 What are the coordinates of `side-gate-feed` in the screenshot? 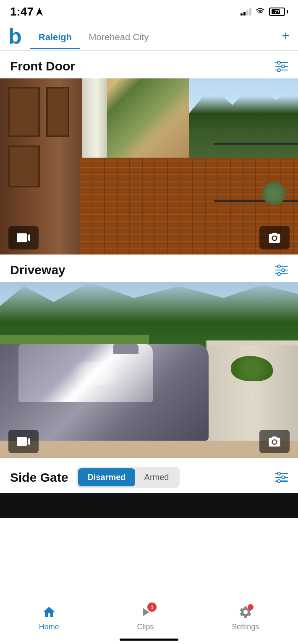 It's located at (149, 506).